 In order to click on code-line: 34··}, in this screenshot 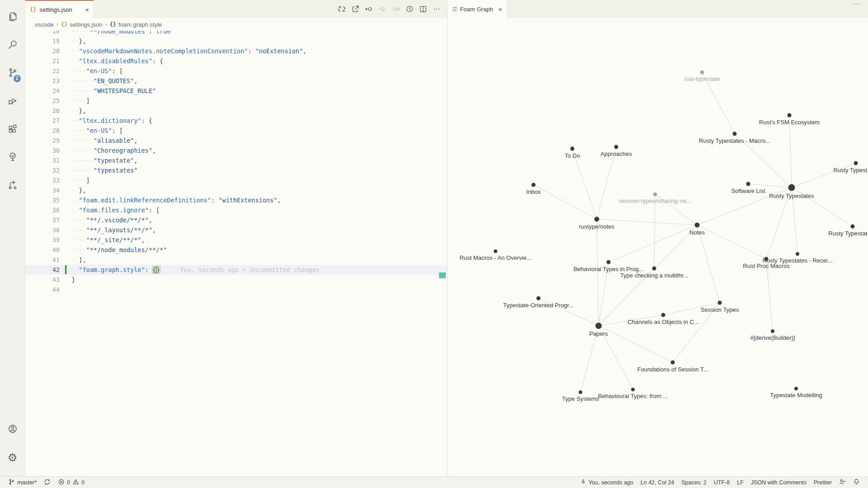, I will do `click(236, 190)`.